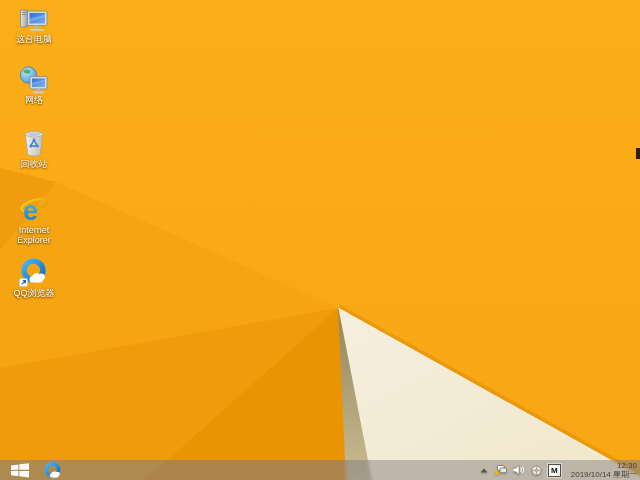 The height and width of the screenshot is (480, 640). What do you see at coordinates (604, 470) in the screenshot?
I see `taskbar-clock: 12:30 2019/10/14 星期一` at bounding box center [604, 470].